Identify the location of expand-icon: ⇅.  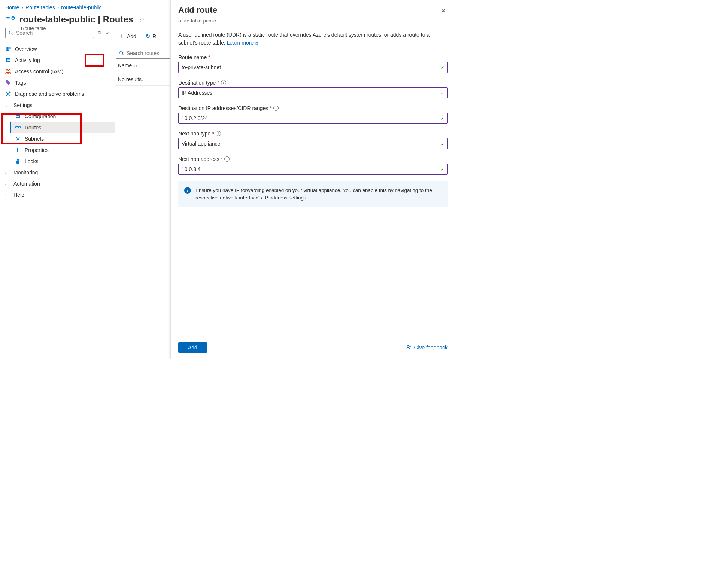
(100, 33).